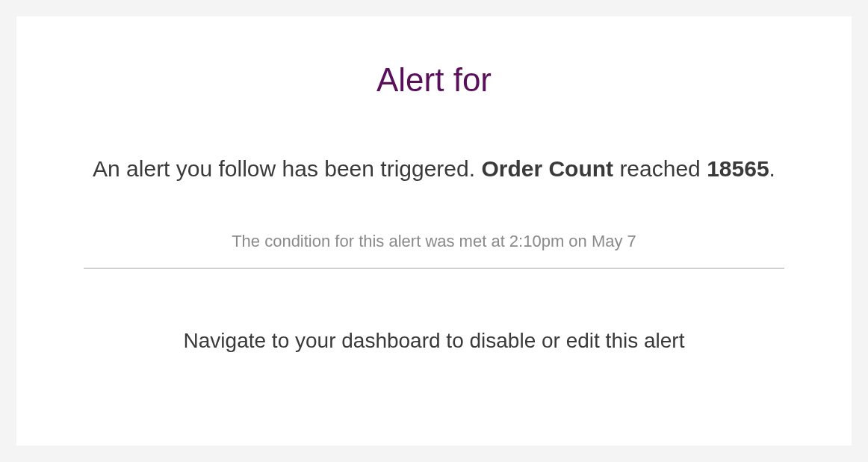 The image size is (868, 462). Describe the element at coordinates (547, 169) in the screenshot. I see `alert-metric-name: Order Count` at that location.